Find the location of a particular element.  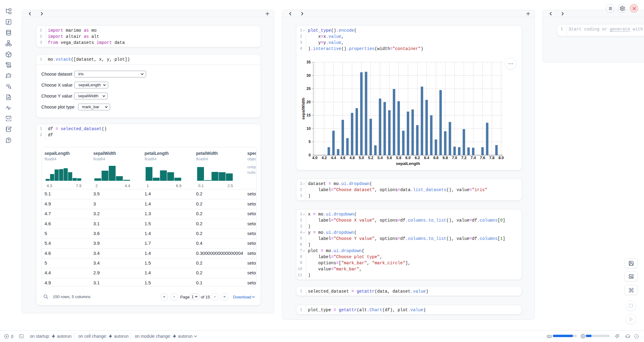

svg-text: 5.6 is located at coordinates (389, 158).